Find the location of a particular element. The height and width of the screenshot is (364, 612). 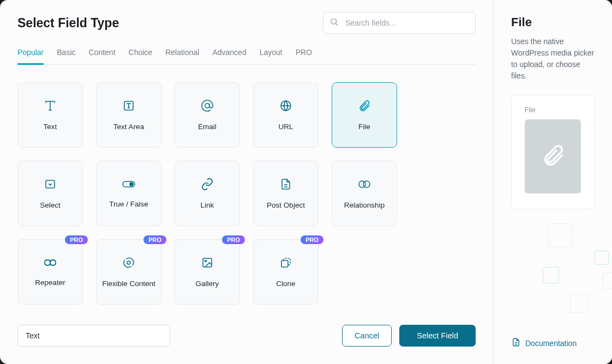

preview-label: File is located at coordinates (553, 110).